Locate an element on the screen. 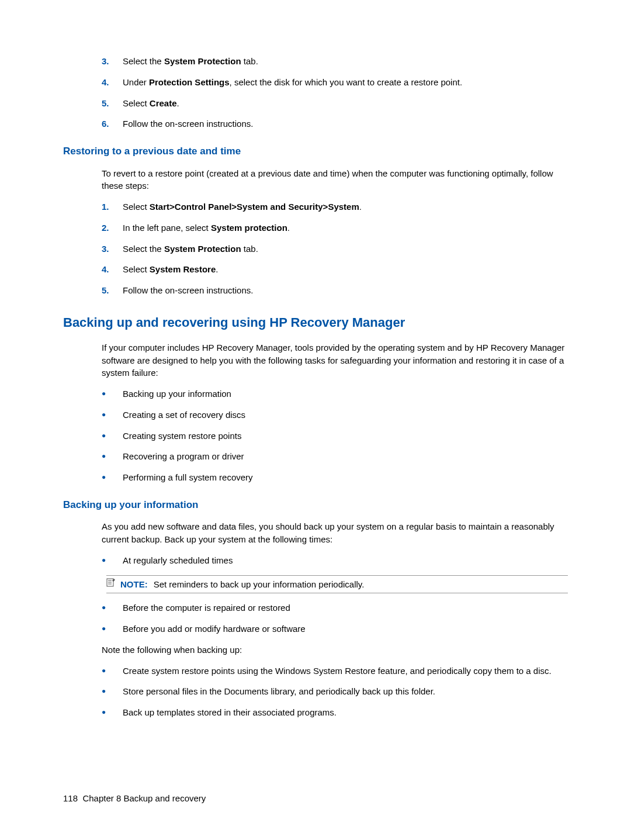 The height and width of the screenshot is (840, 631). list-item: ●Before the computer is repaired or rest… is located at coordinates (335, 608).